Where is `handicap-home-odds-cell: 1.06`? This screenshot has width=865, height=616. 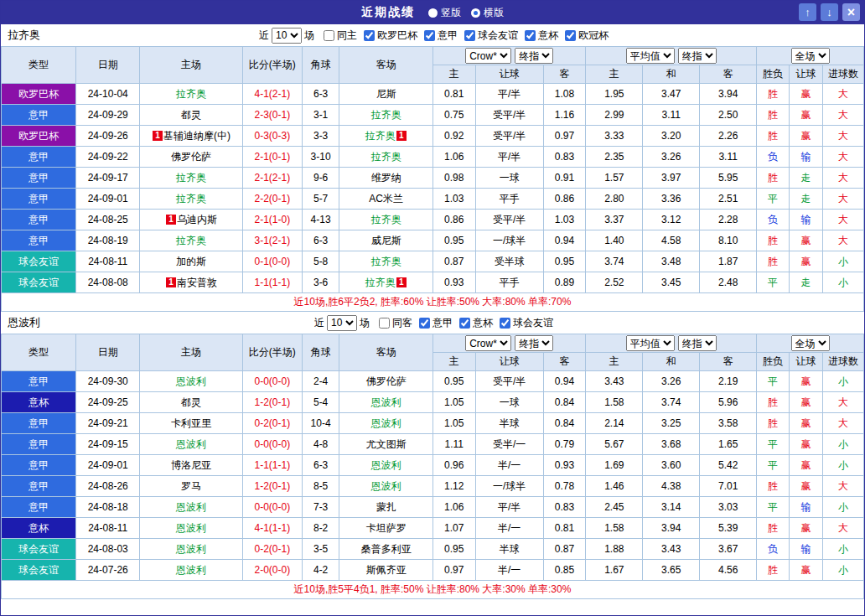 handicap-home-odds-cell: 1.06 is located at coordinates (454, 158).